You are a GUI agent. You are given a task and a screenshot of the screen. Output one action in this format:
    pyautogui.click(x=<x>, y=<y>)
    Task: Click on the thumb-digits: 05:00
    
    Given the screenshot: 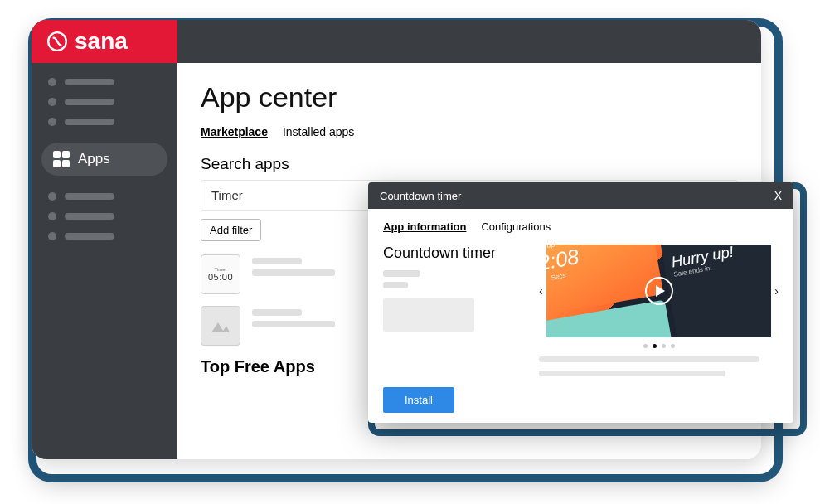 What is the action you would take?
    pyautogui.click(x=221, y=277)
    